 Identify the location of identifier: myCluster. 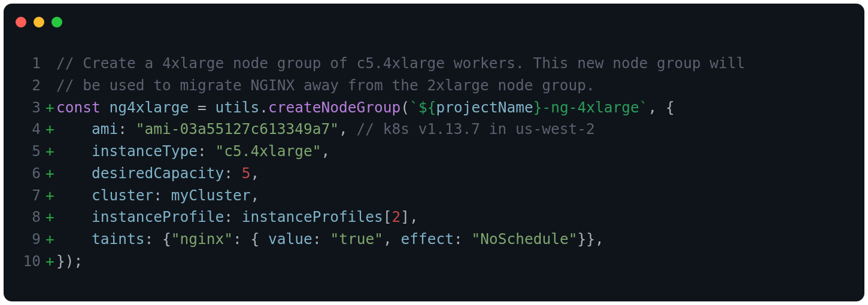
(211, 195).